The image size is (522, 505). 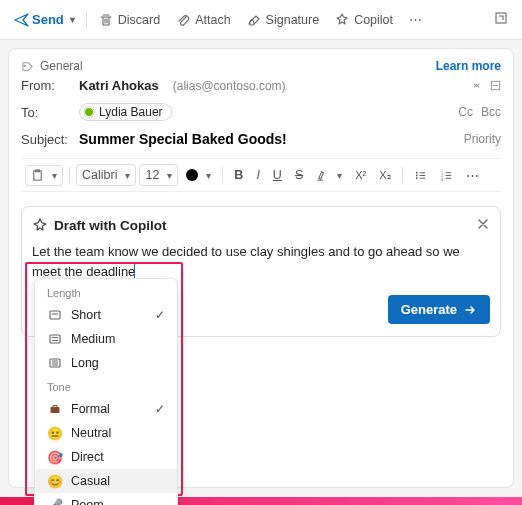 I want to click on tag-icon, so click(x=28, y=66).